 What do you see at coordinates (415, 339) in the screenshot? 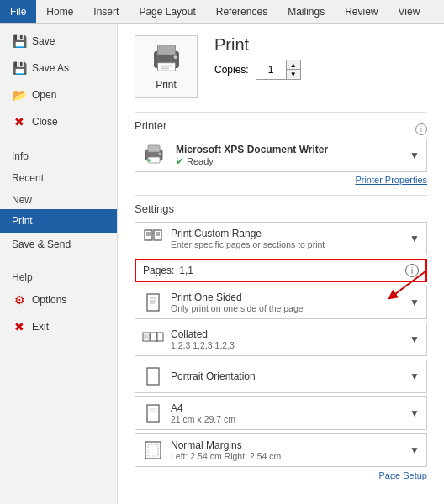
I see `collated-arrow-icon: ▼` at bounding box center [415, 339].